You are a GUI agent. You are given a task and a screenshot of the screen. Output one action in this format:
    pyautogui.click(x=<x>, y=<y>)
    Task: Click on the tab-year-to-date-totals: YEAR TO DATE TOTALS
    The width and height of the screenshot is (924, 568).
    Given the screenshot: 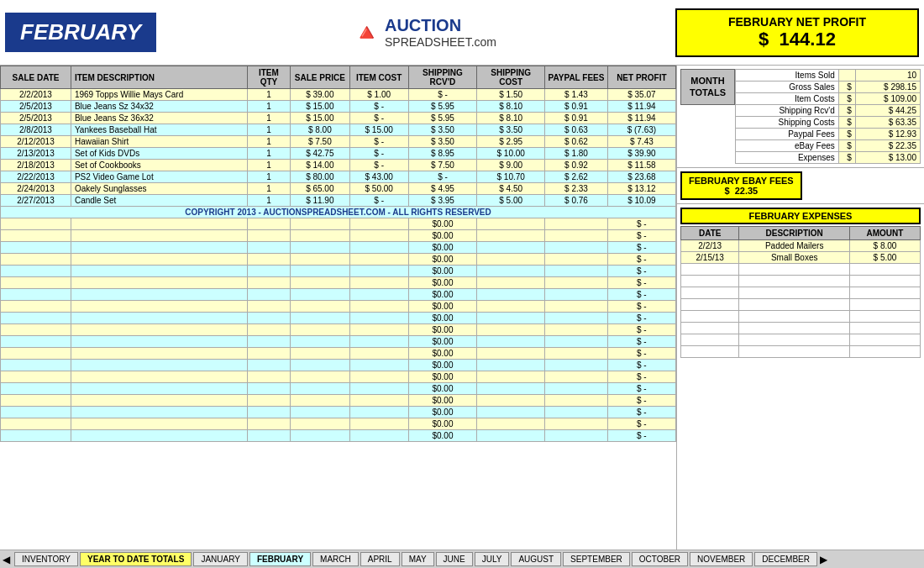 What is the action you would take?
    pyautogui.click(x=136, y=560)
    